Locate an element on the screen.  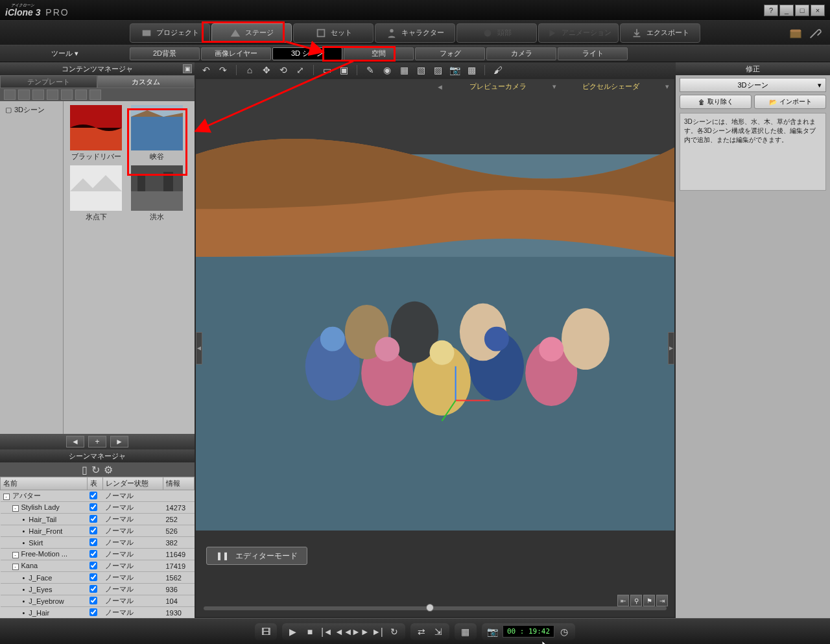
move-button: ✥ is located at coordinates (267, 70).